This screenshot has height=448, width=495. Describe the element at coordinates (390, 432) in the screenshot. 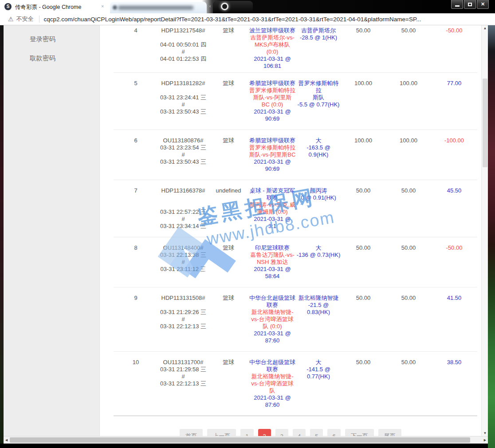

I see `last-page-button: 尾页` at that location.